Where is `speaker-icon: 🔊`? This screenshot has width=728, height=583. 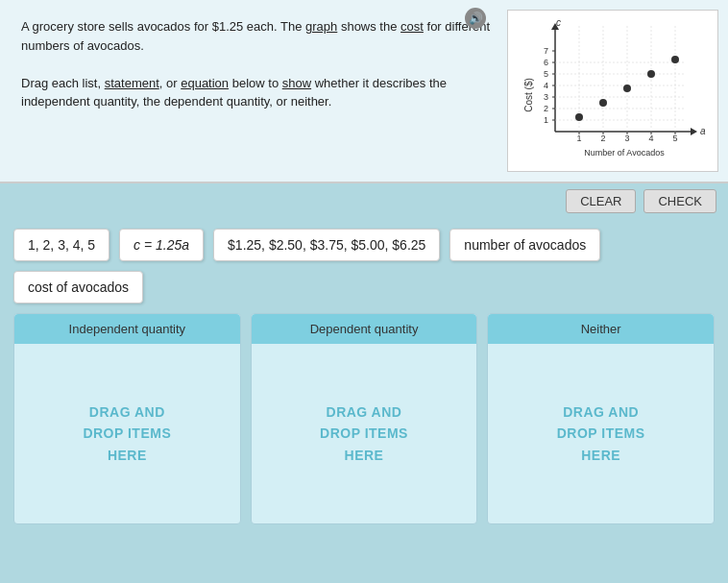
speaker-icon: 🔊 is located at coordinates (476, 18).